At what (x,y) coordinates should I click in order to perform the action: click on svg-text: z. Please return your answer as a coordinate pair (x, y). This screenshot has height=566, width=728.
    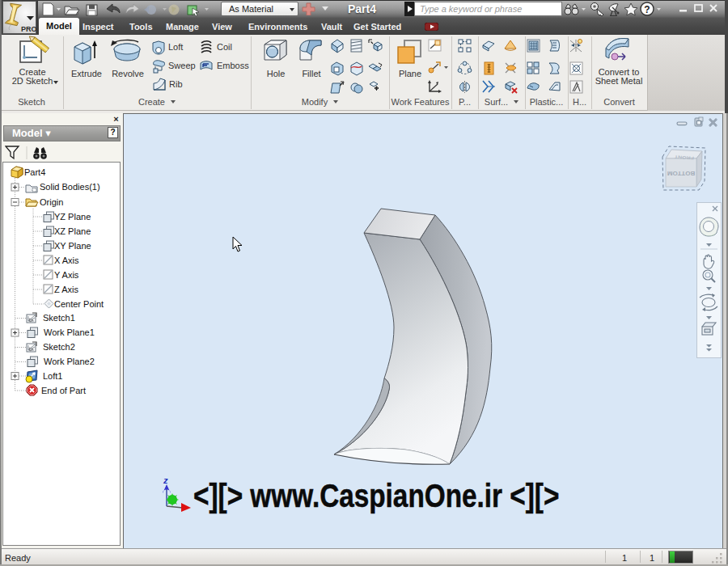
    Looking at the image, I should click on (165, 480).